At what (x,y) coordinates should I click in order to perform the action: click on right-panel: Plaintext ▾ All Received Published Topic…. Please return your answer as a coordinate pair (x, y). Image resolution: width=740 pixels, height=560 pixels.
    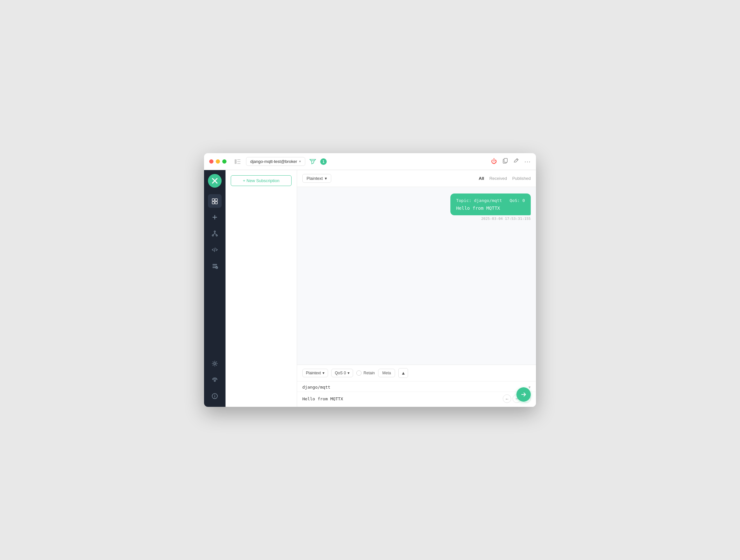
    Looking at the image, I should click on (417, 289).